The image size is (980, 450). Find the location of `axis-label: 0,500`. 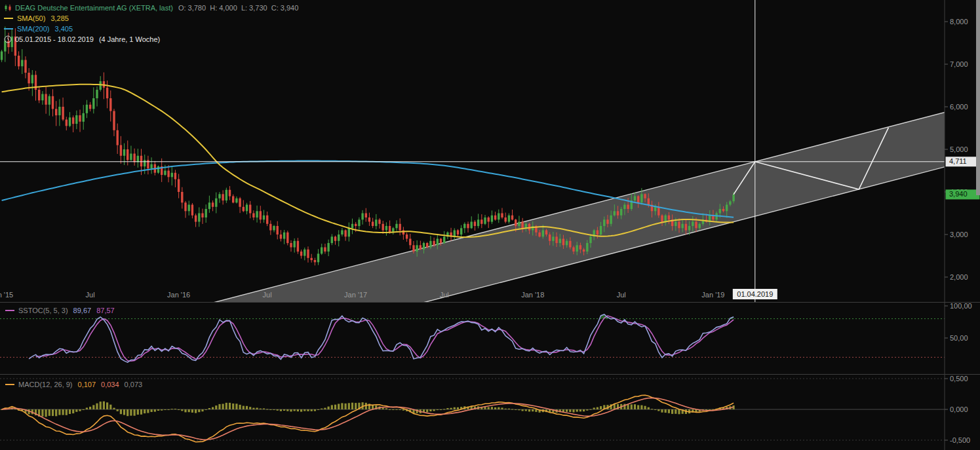

axis-label: 0,500 is located at coordinates (959, 379).